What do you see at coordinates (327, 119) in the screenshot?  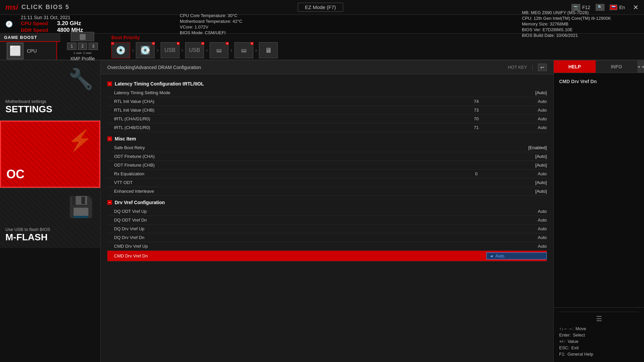 I see `setting-trtl-cha: tRTL (CHA/D1/R0) 70 Auto` at bounding box center [327, 119].